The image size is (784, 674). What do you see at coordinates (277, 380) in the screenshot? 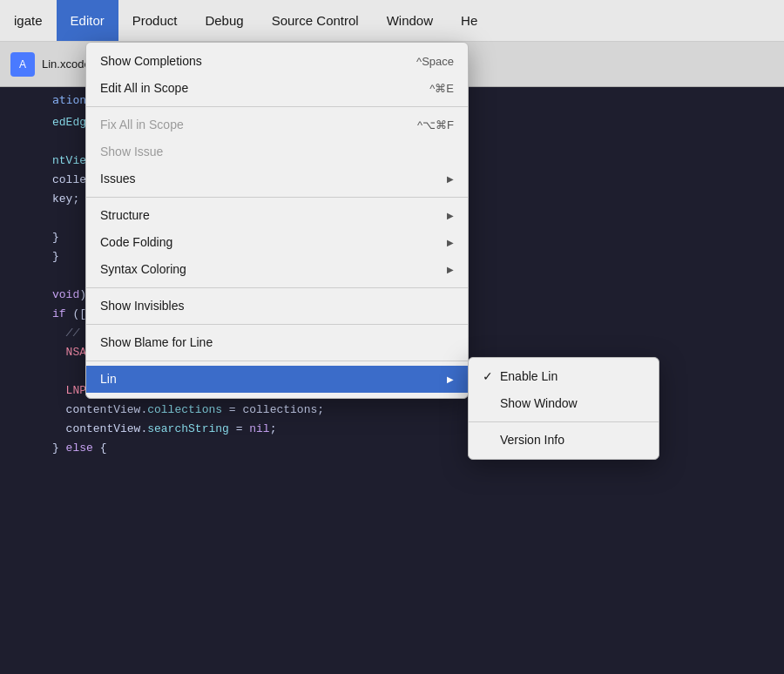
I see `menu-lin: Lin ▶` at bounding box center [277, 380].